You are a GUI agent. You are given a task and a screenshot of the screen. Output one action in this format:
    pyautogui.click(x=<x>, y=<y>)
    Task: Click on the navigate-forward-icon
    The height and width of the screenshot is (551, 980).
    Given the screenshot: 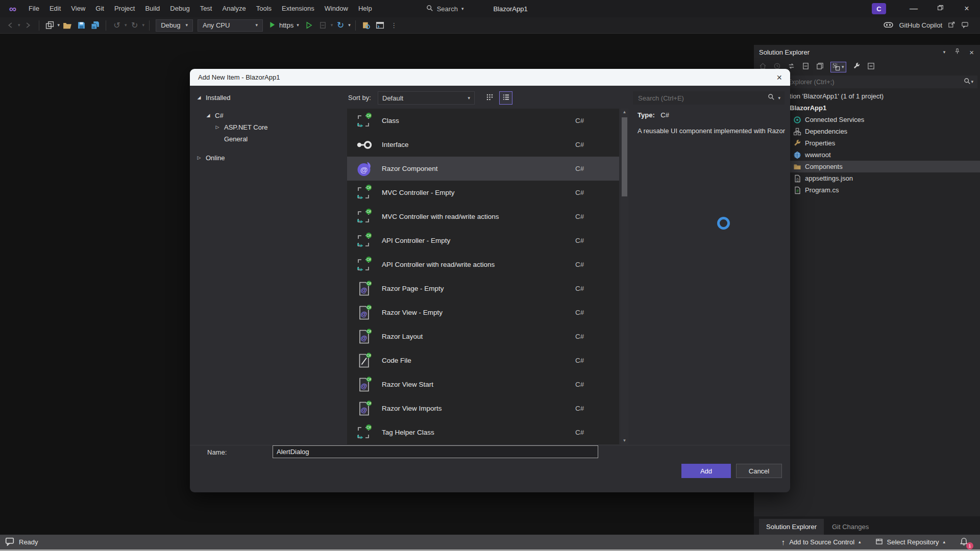 What is the action you would take?
    pyautogui.click(x=28, y=26)
    